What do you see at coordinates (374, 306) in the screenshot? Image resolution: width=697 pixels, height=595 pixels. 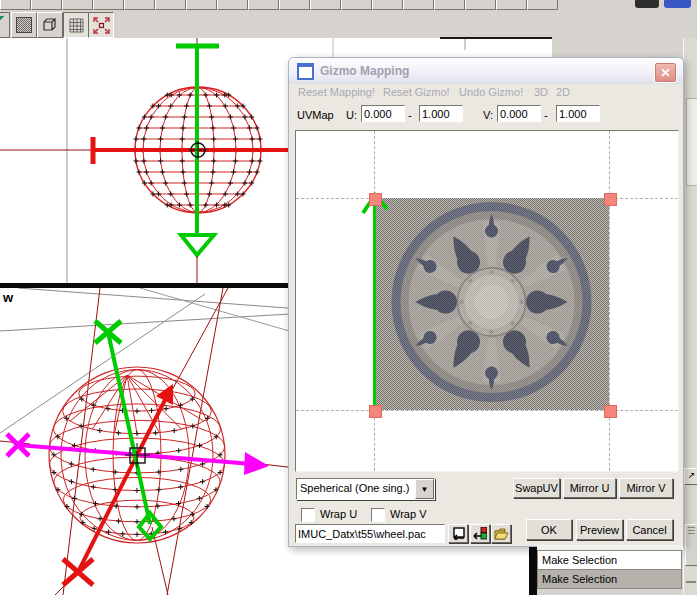 I see `gizmo-v-axis-line` at bounding box center [374, 306].